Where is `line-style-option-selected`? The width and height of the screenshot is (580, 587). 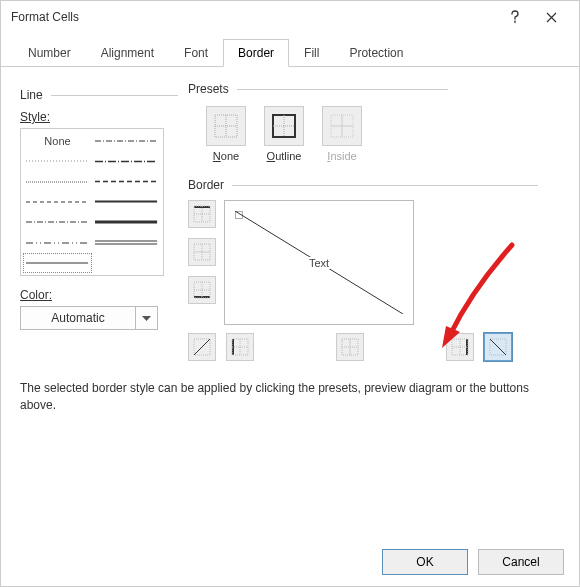
line-style-option-selected is located at coordinates (58, 263).